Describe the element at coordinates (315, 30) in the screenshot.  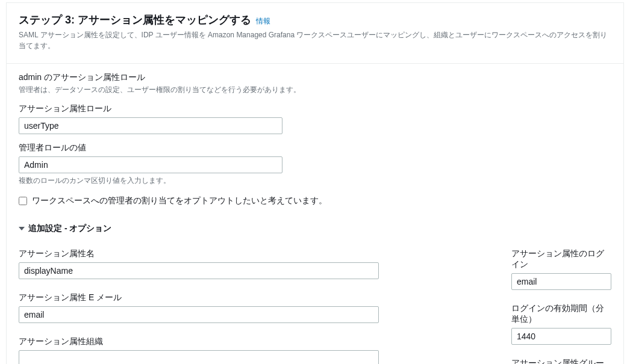
I see `panel-header: ステップ 3: アサーション属性をマッピングする 情報 SAML アサーション属…` at that location.